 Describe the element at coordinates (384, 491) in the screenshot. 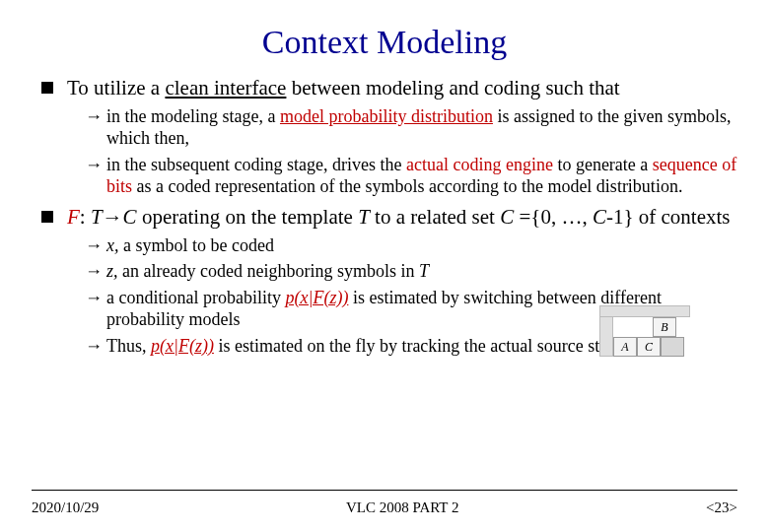

I see `footer-divider` at that location.